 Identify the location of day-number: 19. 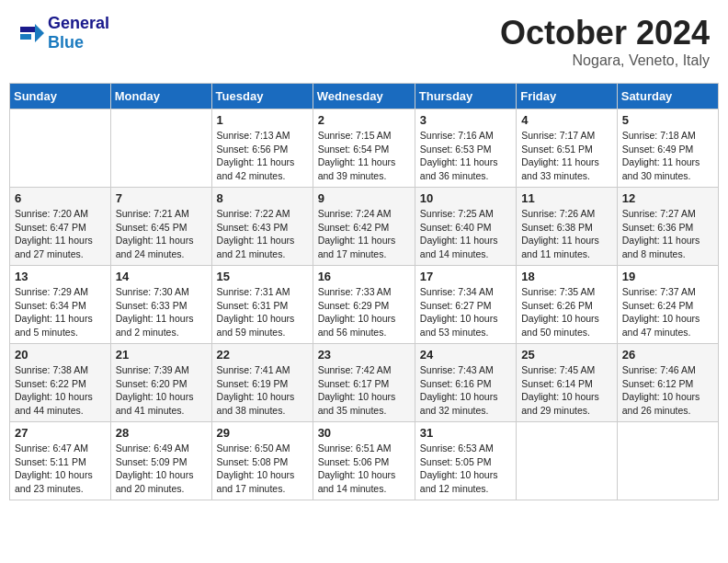
(667, 276).